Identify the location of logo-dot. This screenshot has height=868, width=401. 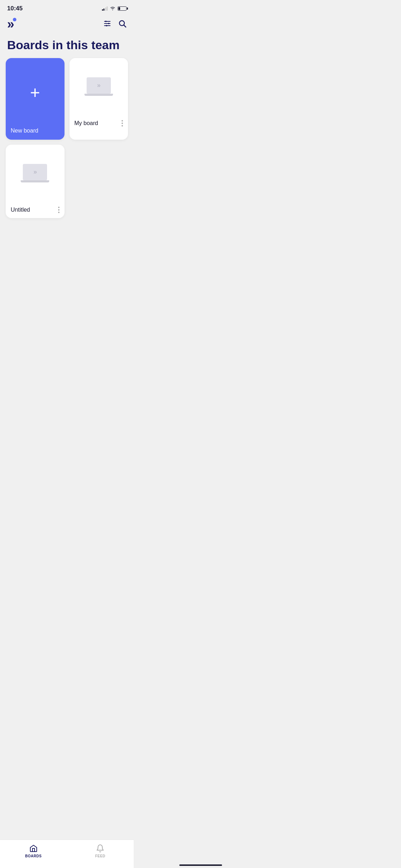
(15, 20).